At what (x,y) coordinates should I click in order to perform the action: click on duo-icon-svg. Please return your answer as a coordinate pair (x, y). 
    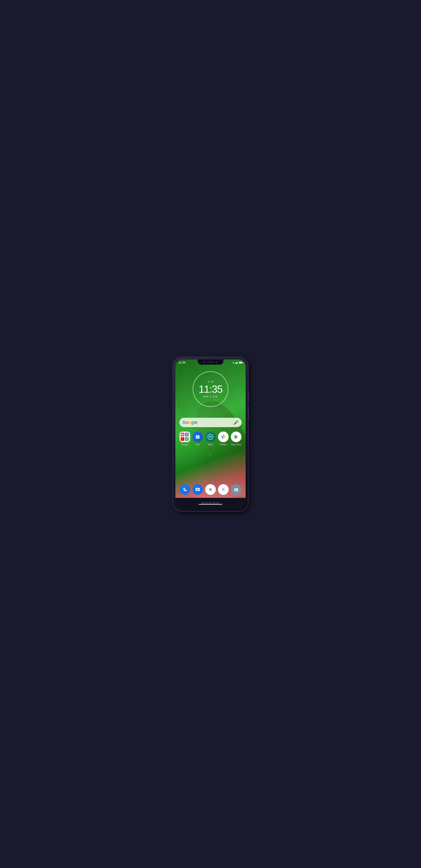
    Looking at the image, I should click on (198, 437).